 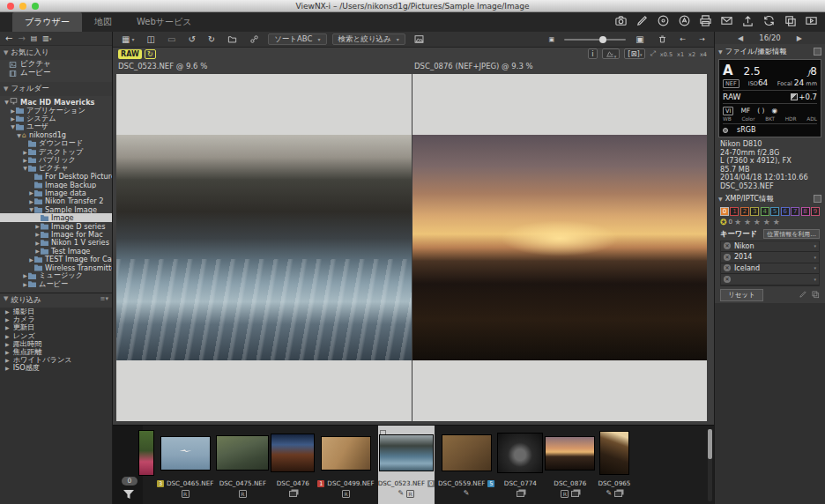 What do you see at coordinates (635, 54) in the screenshot?
I see `fit-to-screen-button: [⊠]▾` at bounding box center [635, 54].